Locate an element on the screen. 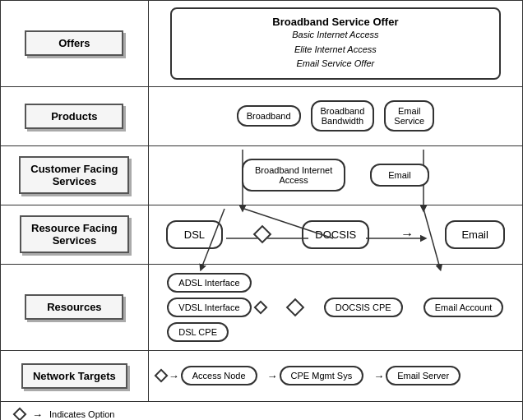  products-label: Products is located at coordinates (74, 117).